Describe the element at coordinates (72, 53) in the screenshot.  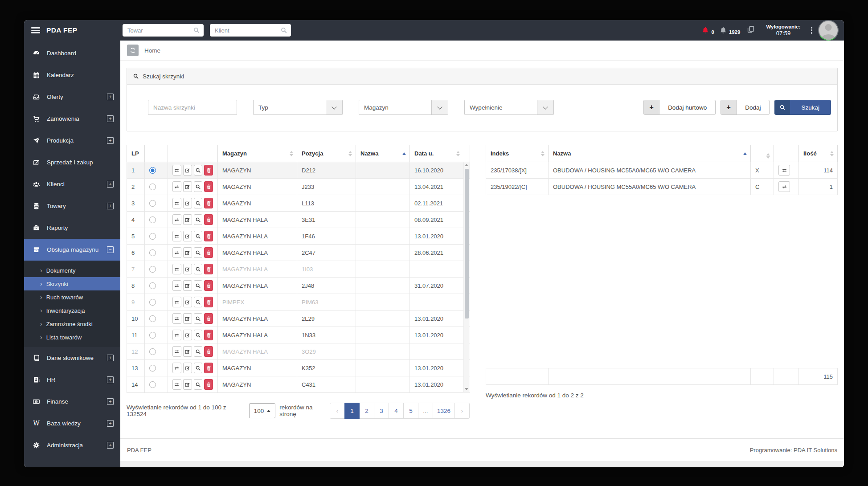
I see `sidebar-item-dashboard: Dashboard` at that location.